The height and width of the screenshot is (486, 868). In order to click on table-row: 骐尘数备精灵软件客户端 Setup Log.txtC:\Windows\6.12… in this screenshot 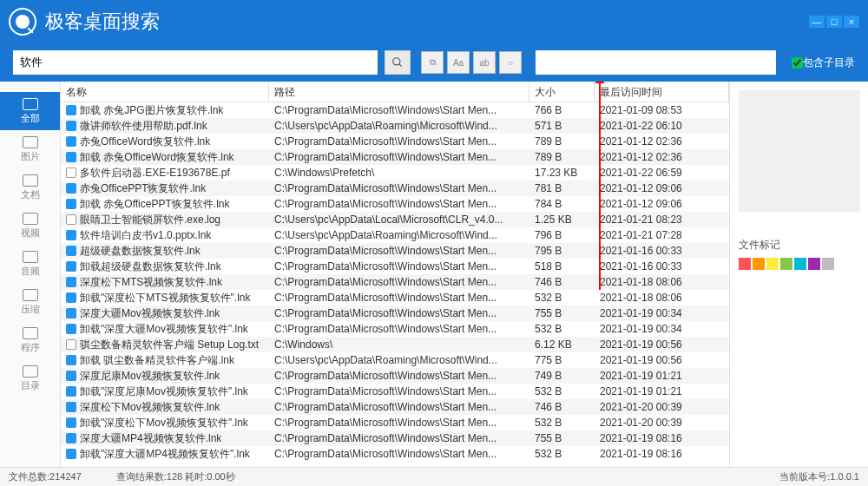, I will do `click(395, 345)`.